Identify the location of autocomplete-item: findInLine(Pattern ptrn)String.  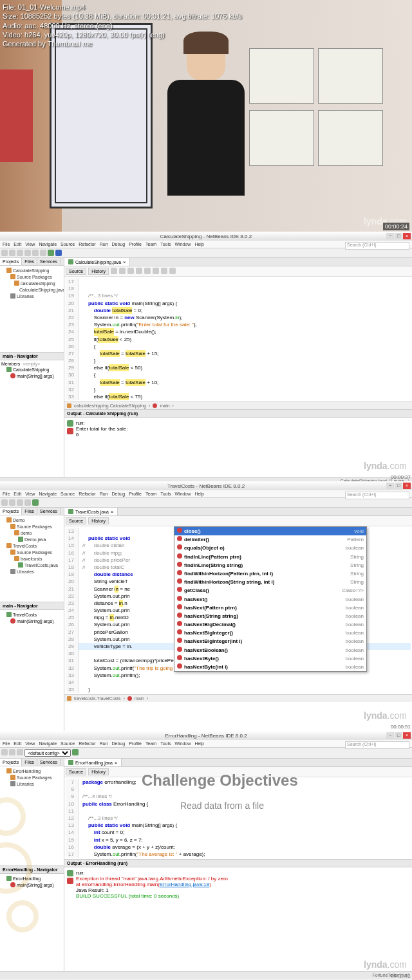
(270, 557).